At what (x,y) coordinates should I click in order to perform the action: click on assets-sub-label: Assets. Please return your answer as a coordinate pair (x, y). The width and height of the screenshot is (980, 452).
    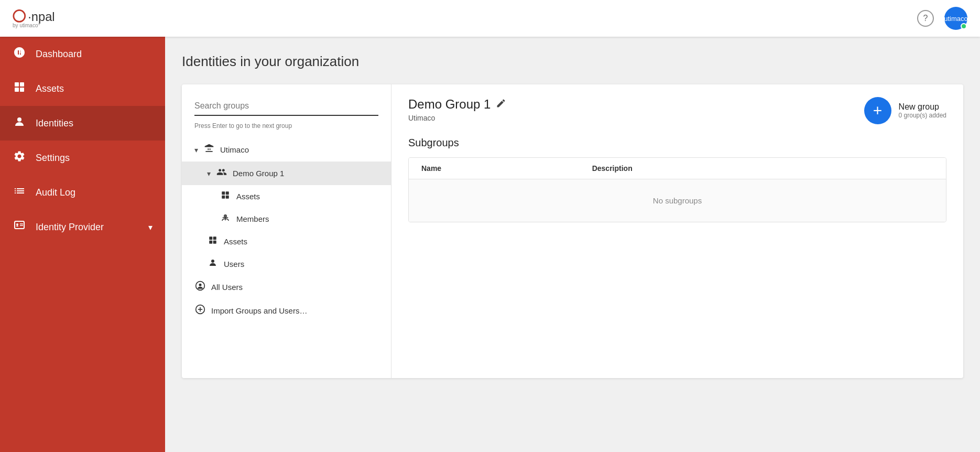
    Looking at the image, I should click on (248, 196).